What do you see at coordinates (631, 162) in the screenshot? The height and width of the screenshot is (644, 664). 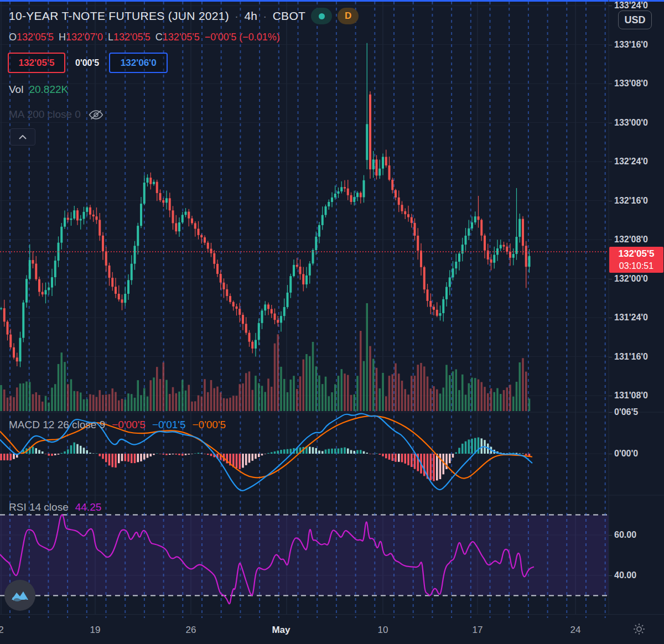 I see `price-axis-label: 132'24'0` at bounding box center [631, 162].